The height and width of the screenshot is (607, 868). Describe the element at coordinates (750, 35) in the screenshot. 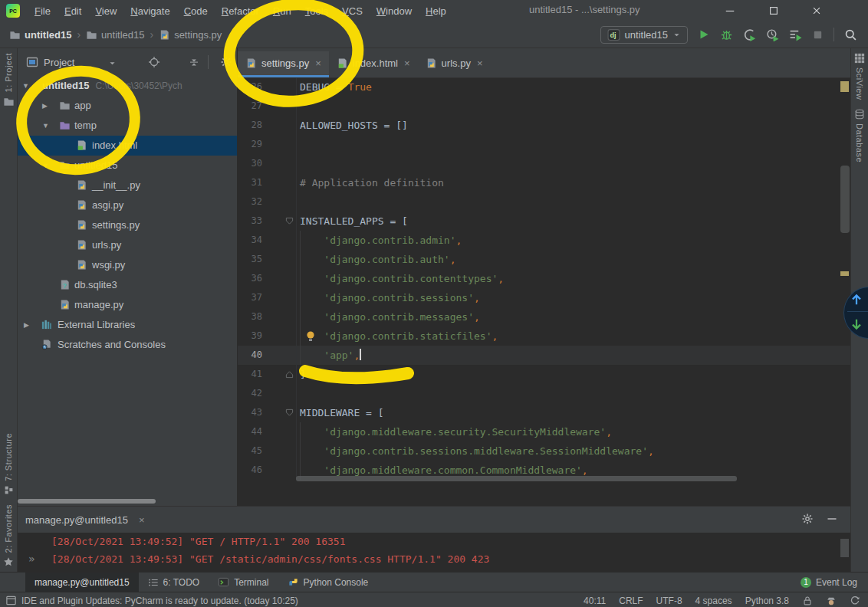

I see `run-with-coverage-button` at that location.